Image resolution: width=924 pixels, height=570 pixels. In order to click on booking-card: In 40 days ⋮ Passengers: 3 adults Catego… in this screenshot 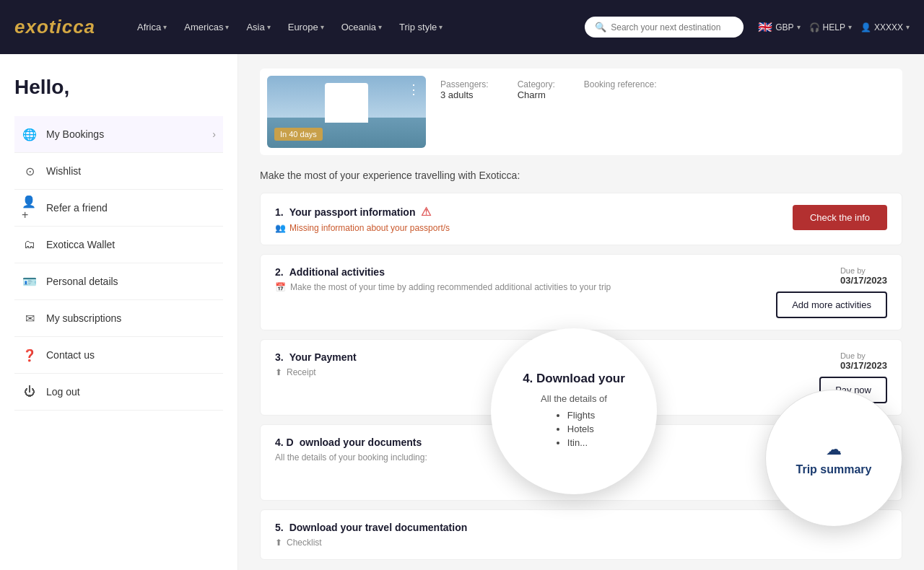, I will do `click(581, 112)`.